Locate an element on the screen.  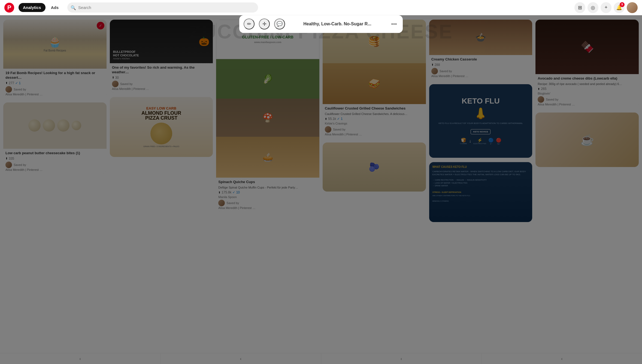
pinterest-logo: P is located at coordinates (9, 8).